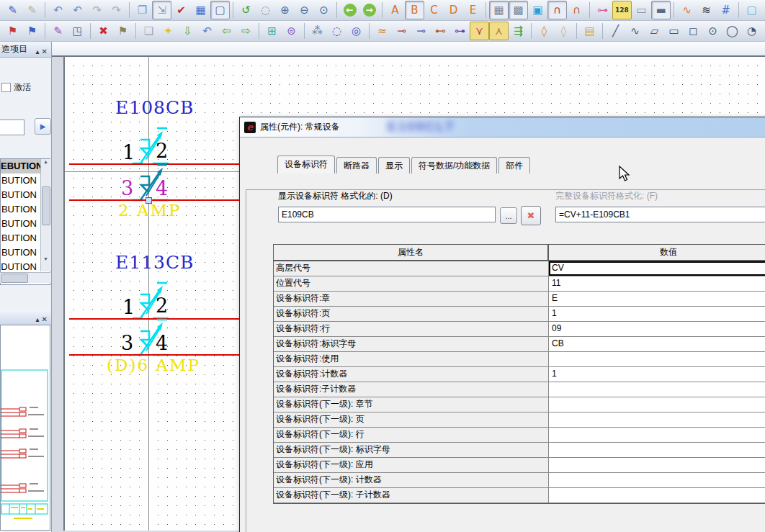 The width and height of the screenshot is (765, 532). I want to click on property-row: 设备标识符(下一级): 标识字母, so click(519, 451).